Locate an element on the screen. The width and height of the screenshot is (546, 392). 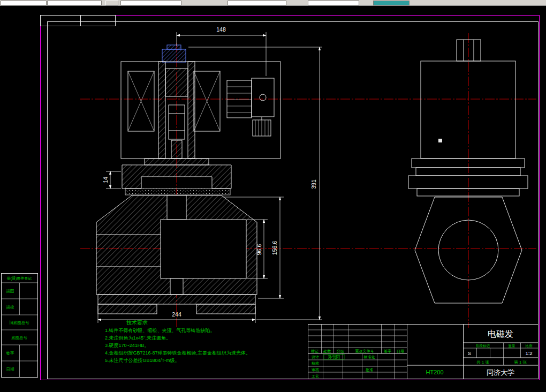
color-swatch-combo is located at coordinates (391, 3).